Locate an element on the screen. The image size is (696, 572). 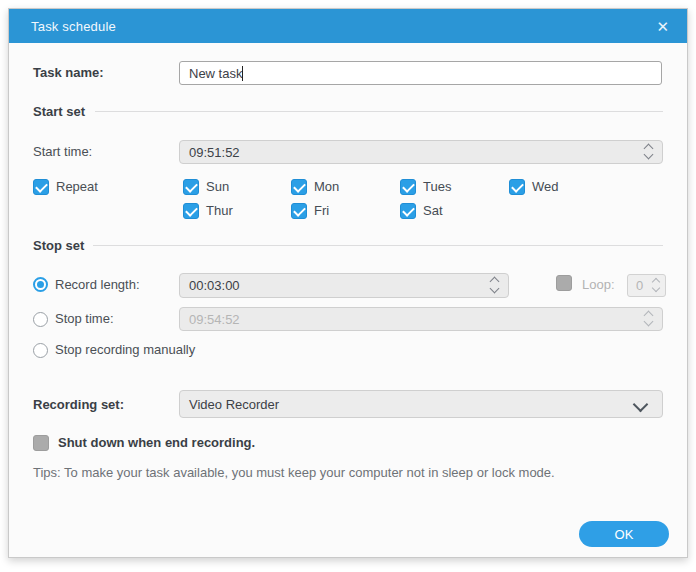
day-checkbox-tues: Tues is located at coordinates (454, 187).